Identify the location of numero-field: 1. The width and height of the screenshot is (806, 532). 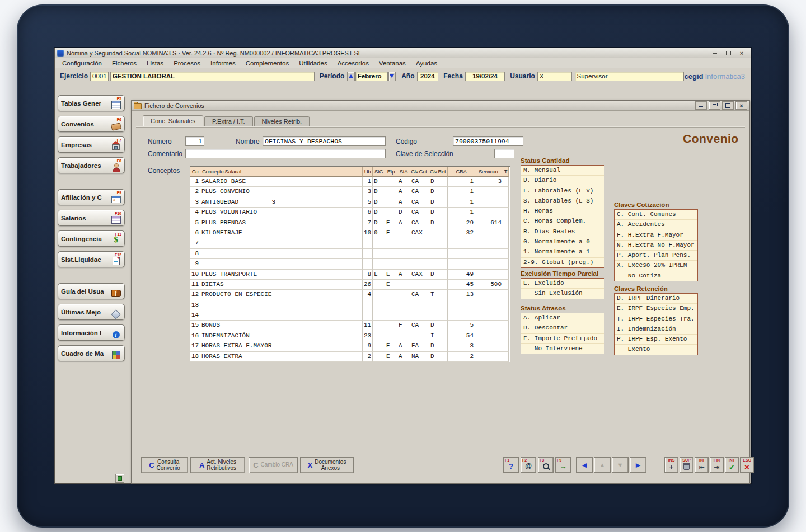
(195, 141).